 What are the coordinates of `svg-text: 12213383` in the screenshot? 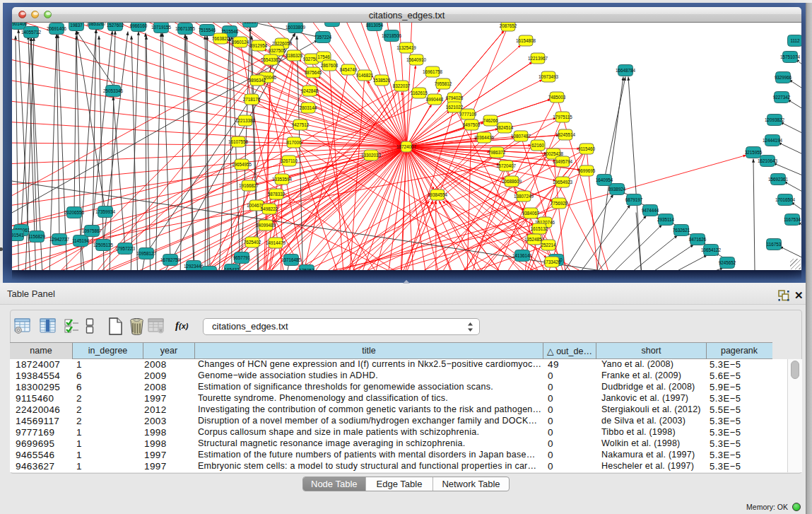 It's located at (246, 120).